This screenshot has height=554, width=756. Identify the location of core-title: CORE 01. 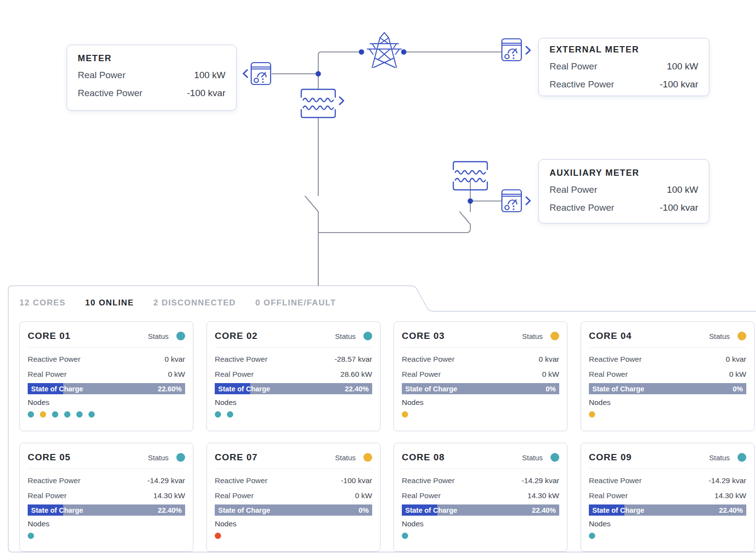
(49, 336).